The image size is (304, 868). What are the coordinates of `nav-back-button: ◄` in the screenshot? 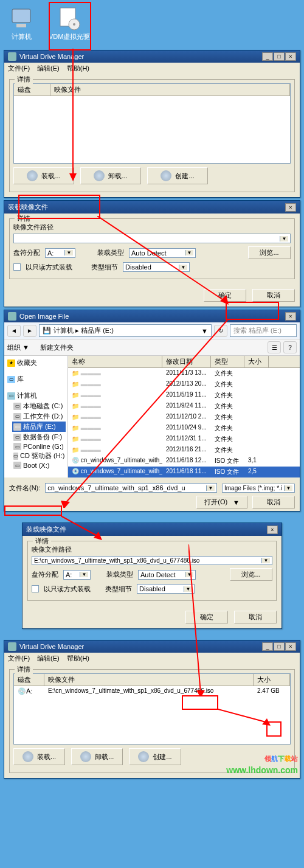 It's located at (14, 331).